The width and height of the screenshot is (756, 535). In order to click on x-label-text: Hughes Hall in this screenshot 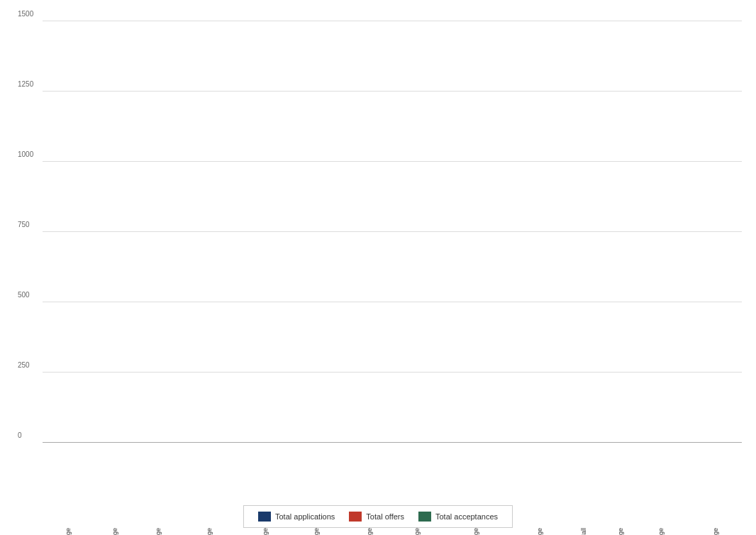, I will do `click(583, 531)`.